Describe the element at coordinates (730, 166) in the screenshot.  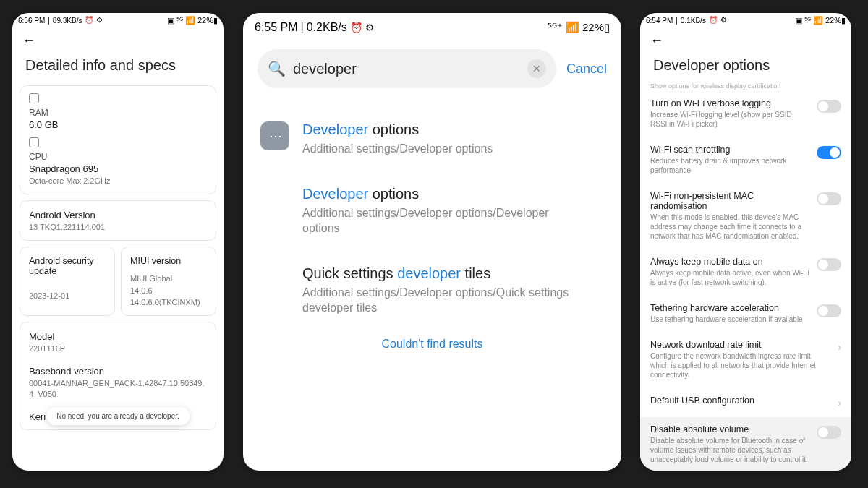
I see `setting-sub: Reduces battery drain & improves network…` at that location.